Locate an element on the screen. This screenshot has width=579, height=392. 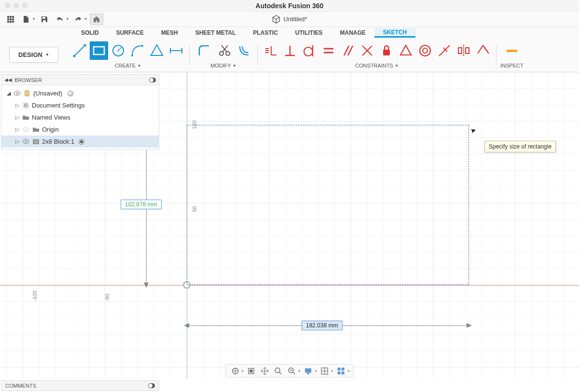
maximize-window-icon is located at coordinates (25, 6).